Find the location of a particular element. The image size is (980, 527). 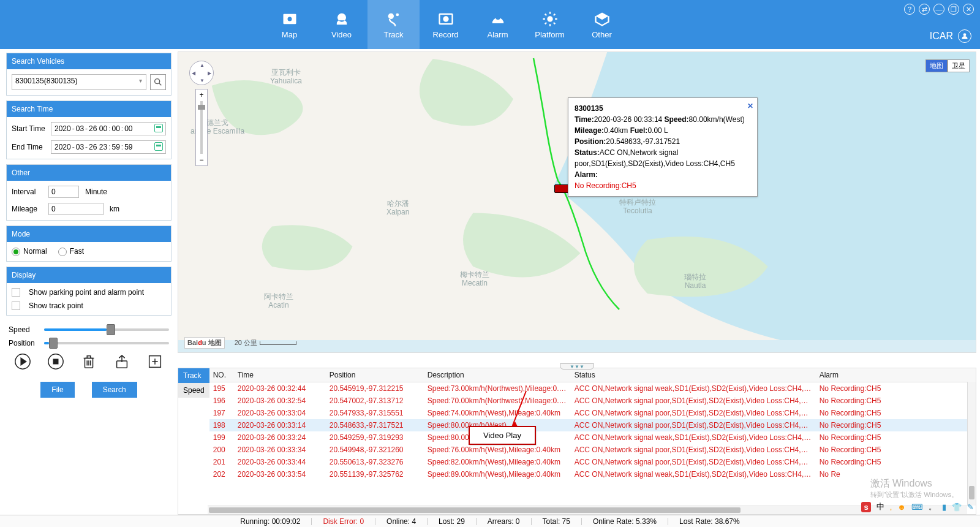

nav-tab-other: Other is located at coordinates (601, 25).